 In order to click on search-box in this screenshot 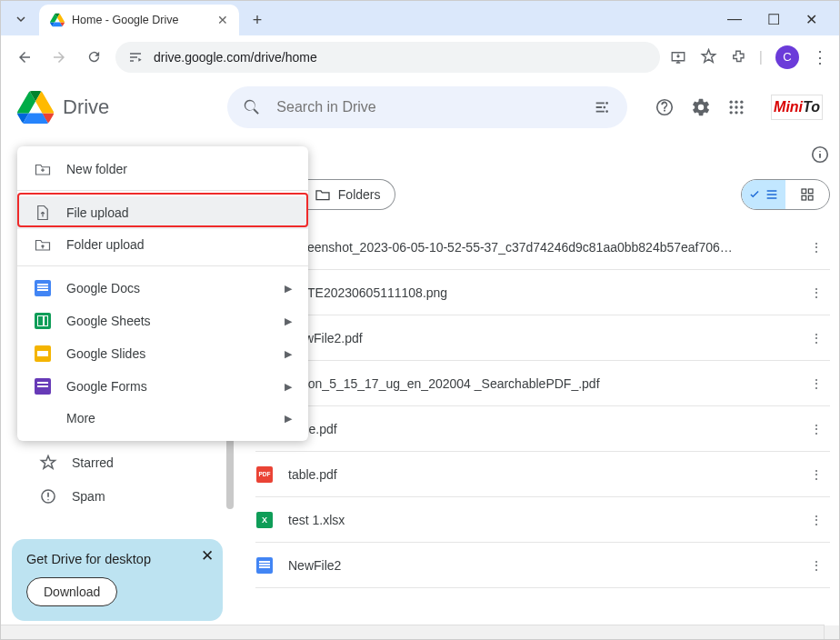, I will do `click(427, 107)`.